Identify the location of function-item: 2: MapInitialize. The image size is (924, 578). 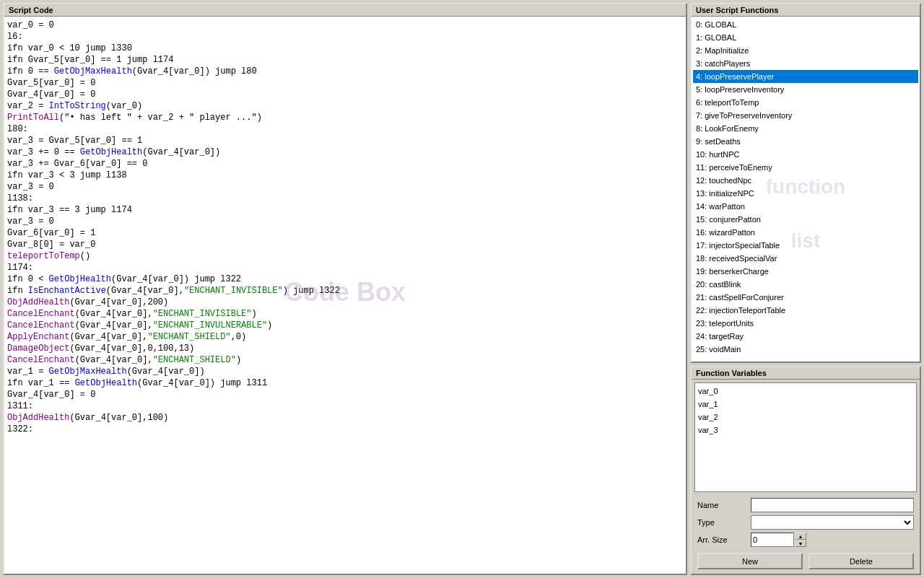
(806, 51).